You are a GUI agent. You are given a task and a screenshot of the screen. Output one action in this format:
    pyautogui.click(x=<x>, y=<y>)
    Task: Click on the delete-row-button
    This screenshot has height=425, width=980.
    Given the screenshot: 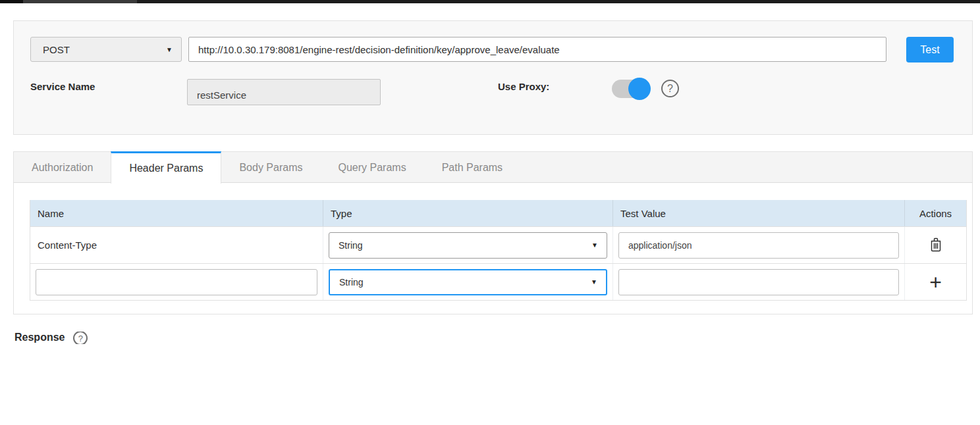 What is the action you would take?
    pyautogui.click(x=936, y=245)
    